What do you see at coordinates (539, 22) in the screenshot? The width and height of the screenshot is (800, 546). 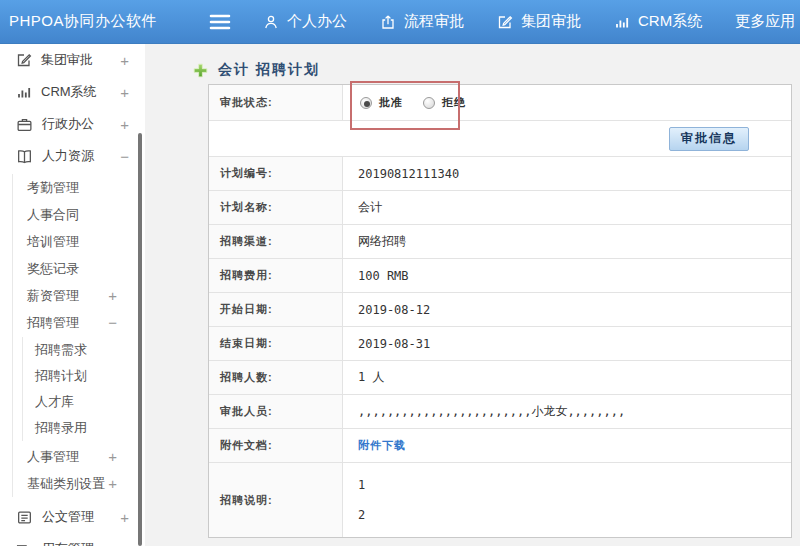 I see `nav-item-3: 集团审批` at bounding box center [539, 22].